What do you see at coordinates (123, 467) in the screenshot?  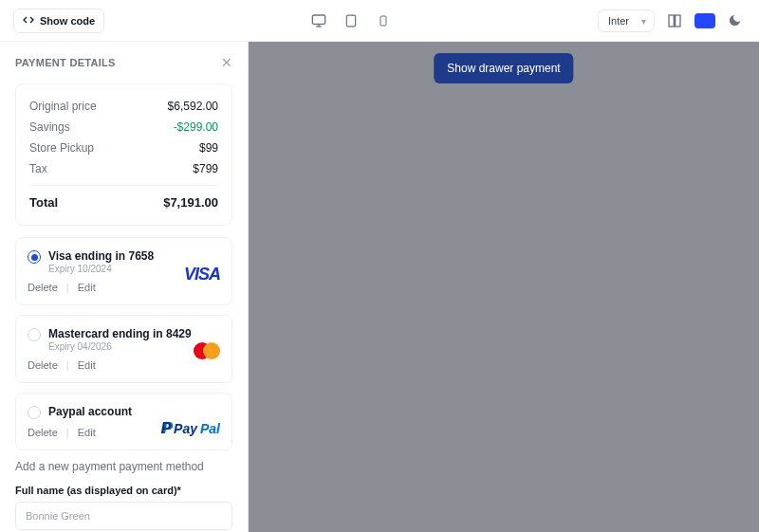 I see `add-method-title: Add a new payment payment method` at bounding box center [123, 467].